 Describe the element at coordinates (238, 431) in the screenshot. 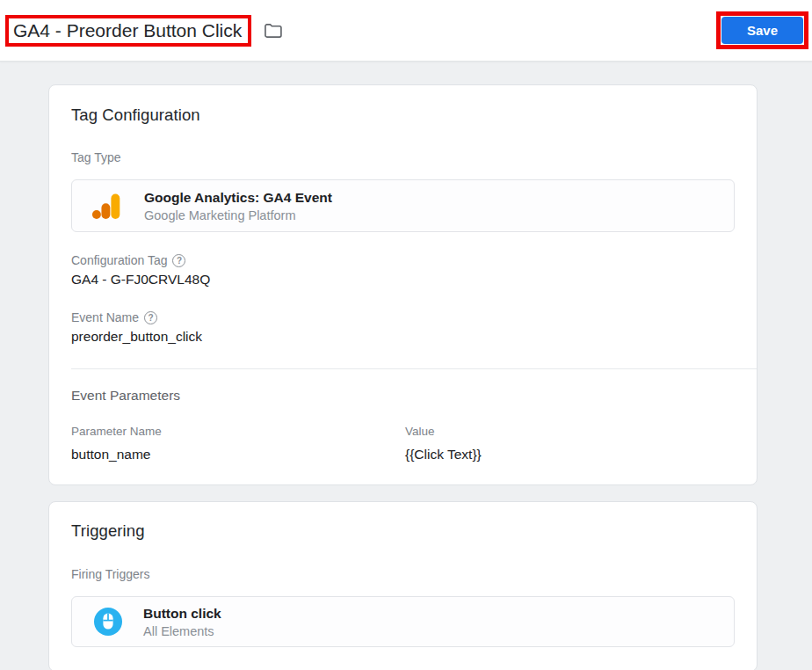

I see `column-header-parameter-name: Parameter Name` at that location.